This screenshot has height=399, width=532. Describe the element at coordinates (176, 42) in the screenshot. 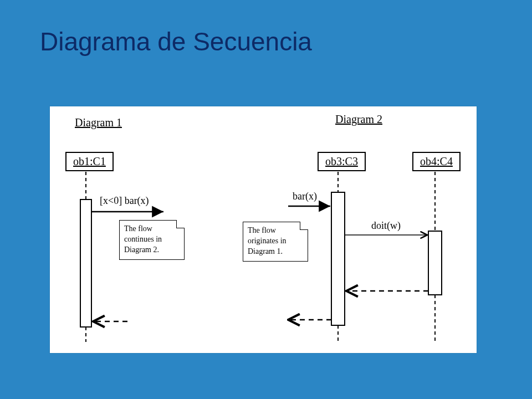

I see `slide-title: Diagrama de Secuencia` at that location.